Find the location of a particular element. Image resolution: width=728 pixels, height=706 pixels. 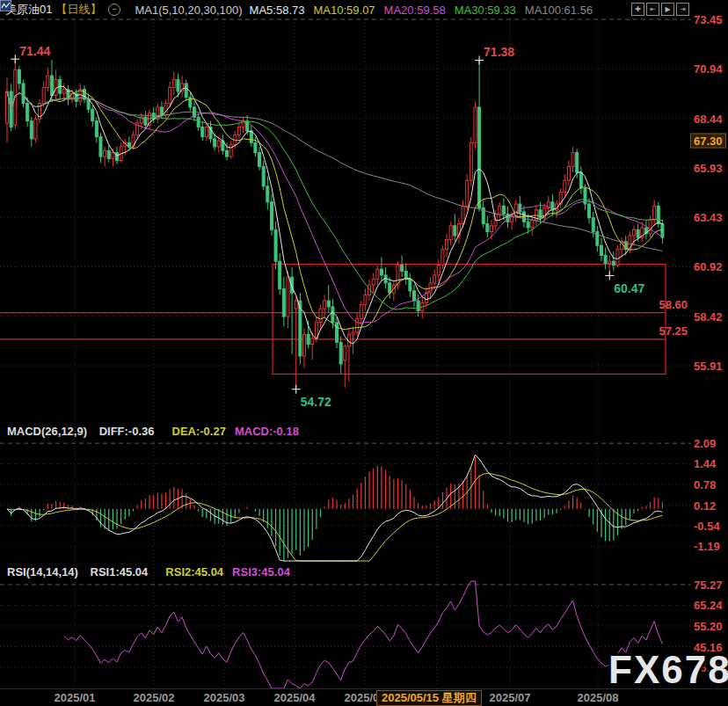

scale-play-icon: ▶ is located at coordinates (668, 9).